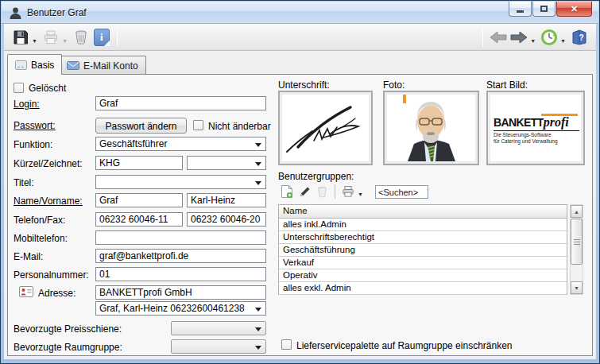 This screenshot has width=600, height=364. Describe the element at coordinates (577, 242) in the screenshot. I see `scrollbar-thumb` at that location.